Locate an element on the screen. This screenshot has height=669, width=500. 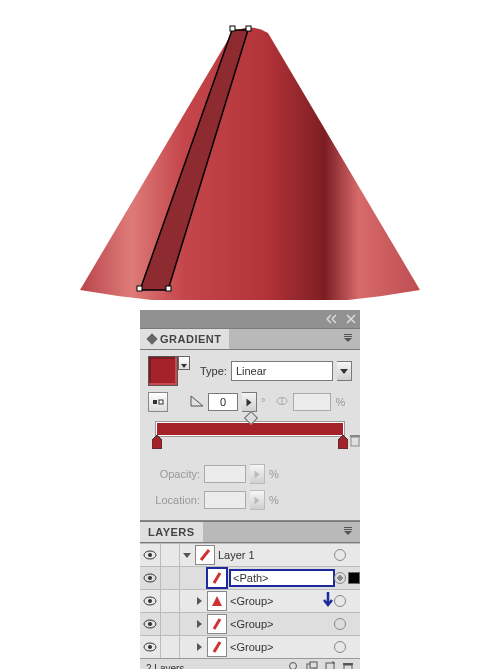
close-icon is located at coordinates (351, 319).